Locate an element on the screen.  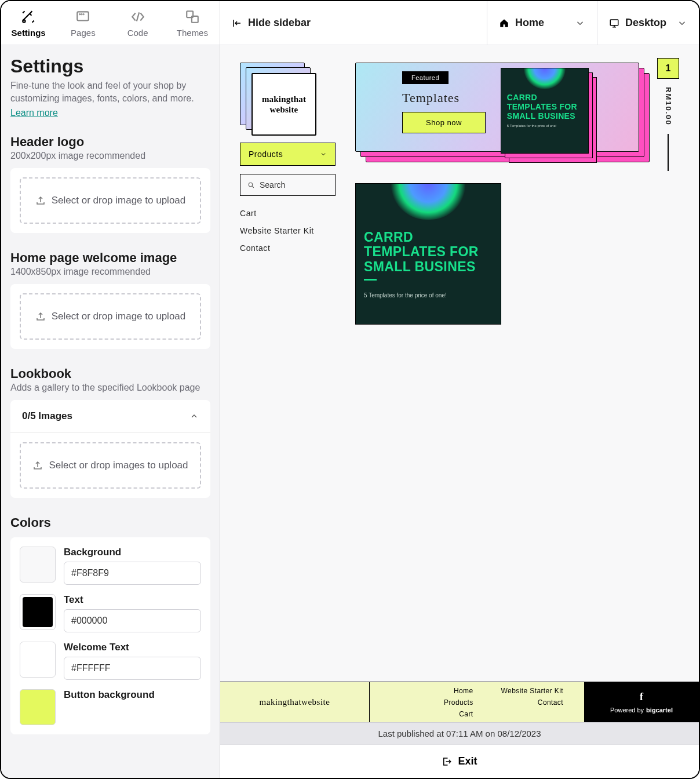
chevron-up-icon is located at coordinates (194, 416).